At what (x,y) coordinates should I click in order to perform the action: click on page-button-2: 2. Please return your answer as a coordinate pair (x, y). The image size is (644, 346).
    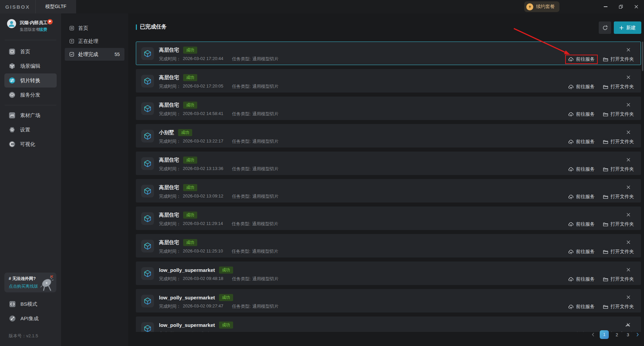
    Looking at the image, I should click on (617, 335).